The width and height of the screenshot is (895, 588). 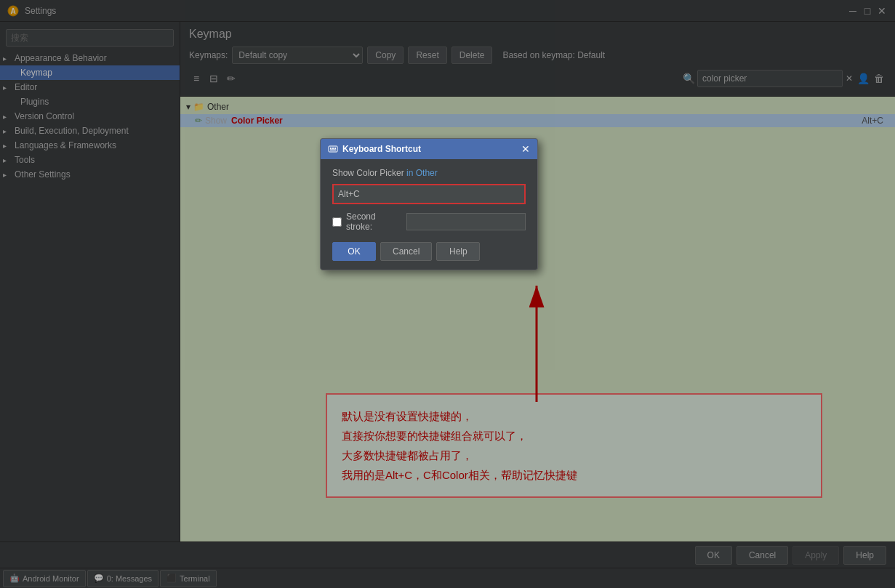 What do you see at coordinates (199, 107) in the screenshot?
I see `folder-icon: 📁` at bounding box center [199, 107].